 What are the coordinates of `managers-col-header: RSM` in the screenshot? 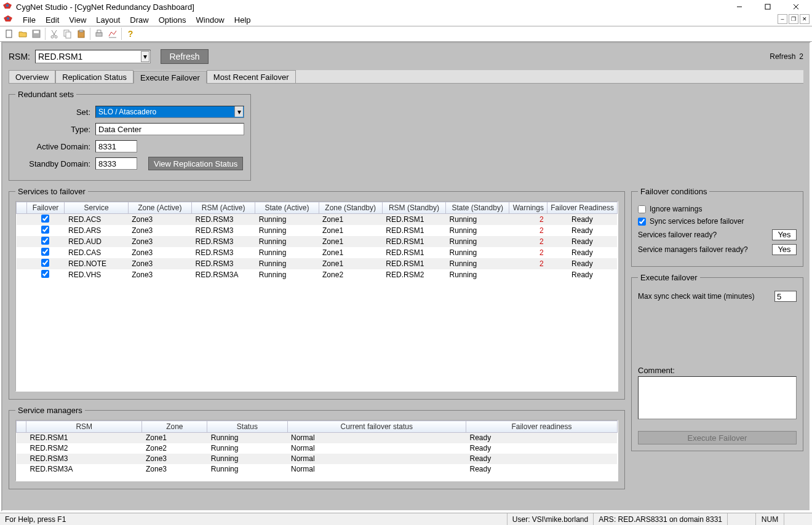 It's located at (84, 427).